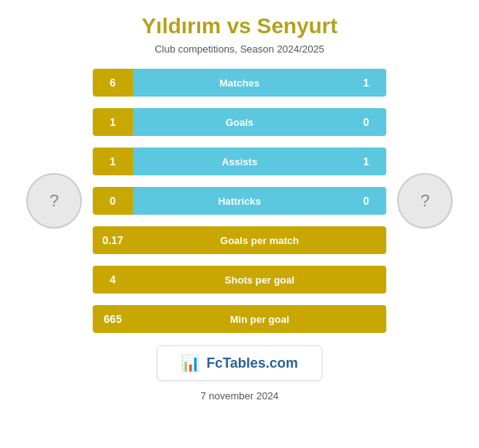  What do you see at coordinates (260, 280) in the screenshot?
I see `stat-single-label: Shots per goal` at bounding box center [260, 280].